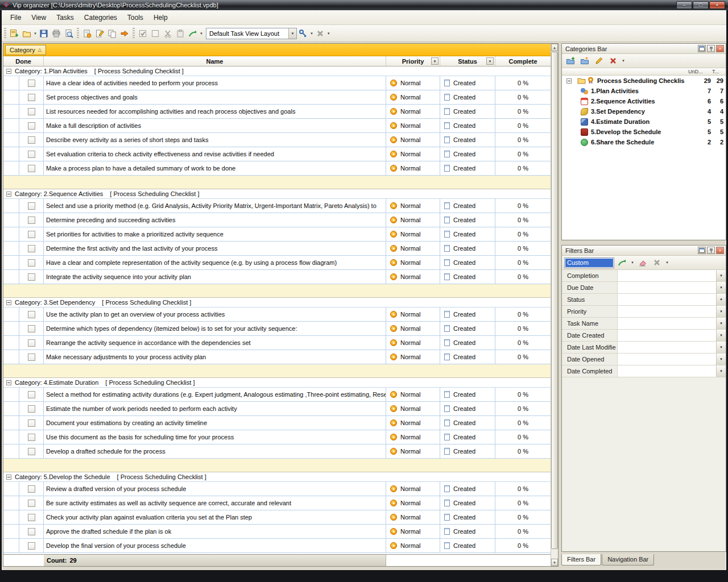 This screenshot has height=582, width=728. Describe the element at coordinates (135, 18) in the screenshot. I see `menu-tools: Tools` at that location.